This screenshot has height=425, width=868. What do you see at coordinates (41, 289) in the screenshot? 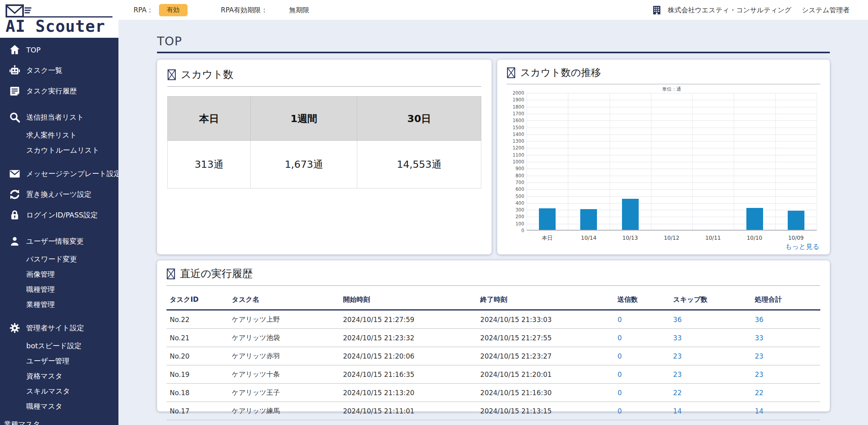
I see `sidebar-item-label: 職種管理` at bounding box center [41, 289].